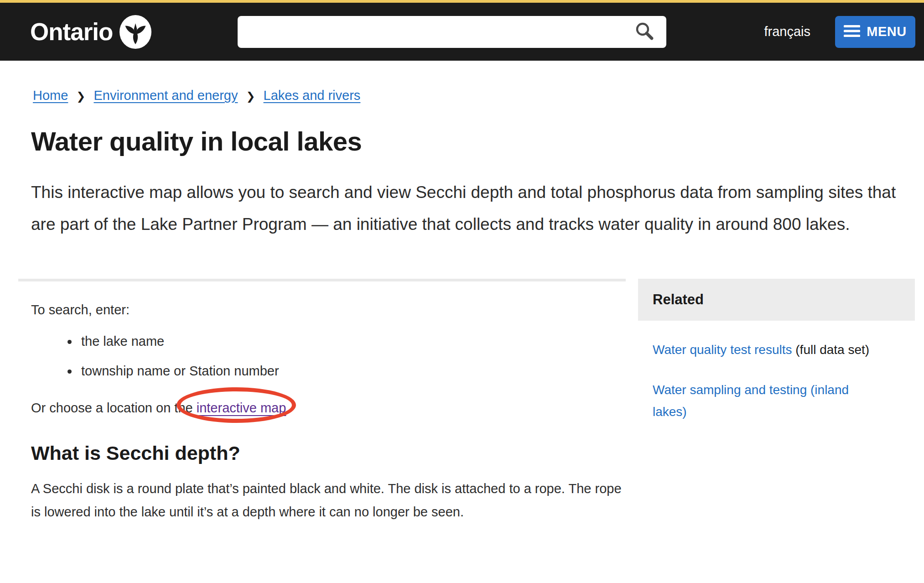 The image size is (924, 583). What do you see at coordinates (473, 141) in the screenshot?
I see `page-title: Water quality in local lakes` at bounding box center [473, 141].